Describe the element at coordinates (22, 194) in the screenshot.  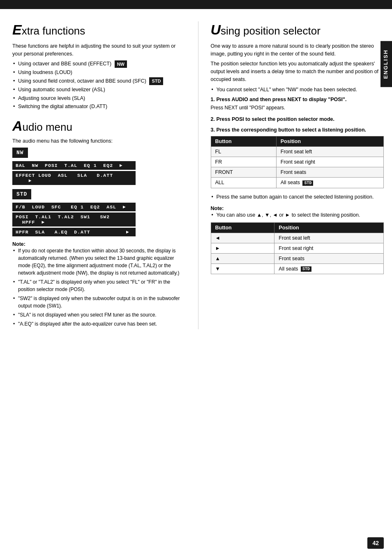
I see `std-badge-display: STD` at that location.